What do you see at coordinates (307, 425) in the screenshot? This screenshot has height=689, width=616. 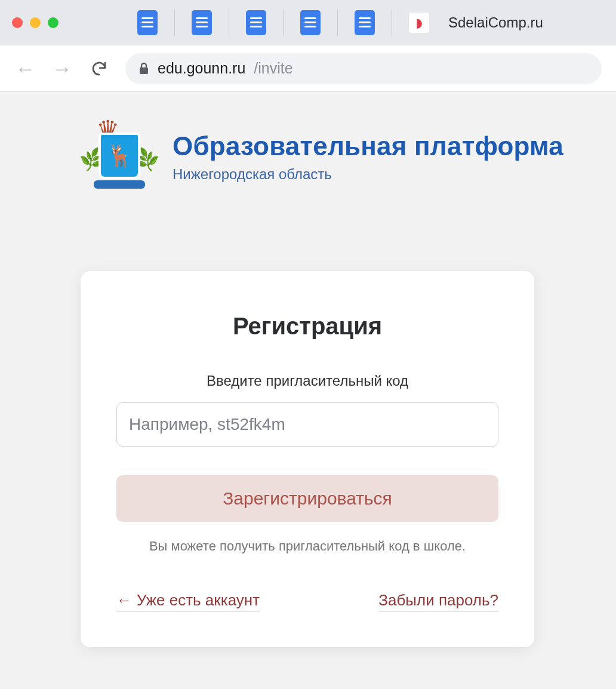 I see `invite-code-input` at bounding box center [307, 425].